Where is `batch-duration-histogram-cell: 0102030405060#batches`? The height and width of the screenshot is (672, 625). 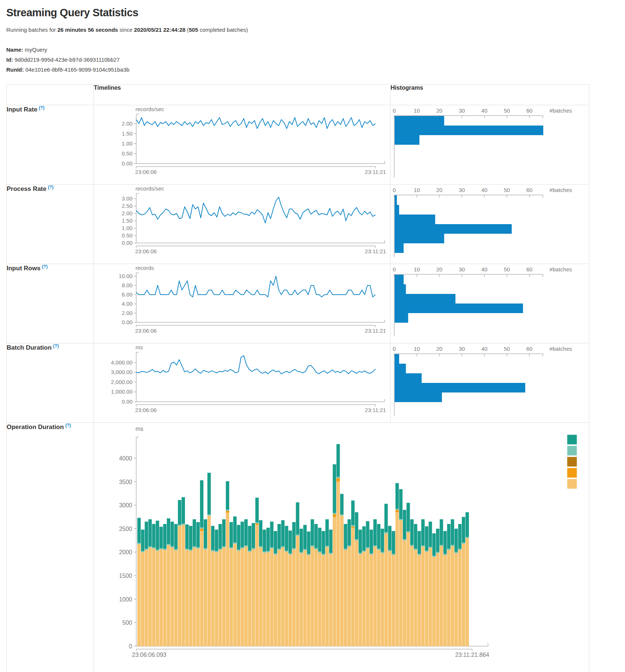
batch-duration-histogram-cell: 0102030405060#batches is located at coordinates (490, 383).